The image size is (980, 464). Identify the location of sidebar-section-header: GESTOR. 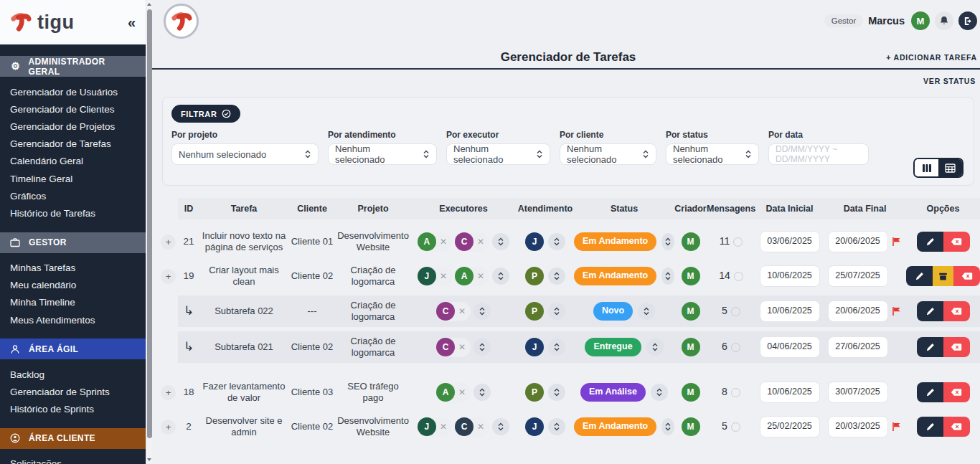
(73, 242).